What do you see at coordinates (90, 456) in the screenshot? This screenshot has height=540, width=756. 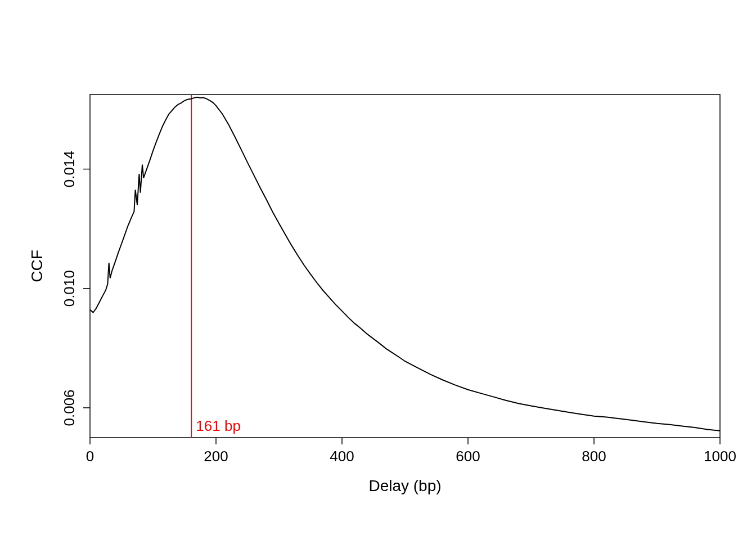 I see `x-tick-label: 0` at bounding box center [90, 456].